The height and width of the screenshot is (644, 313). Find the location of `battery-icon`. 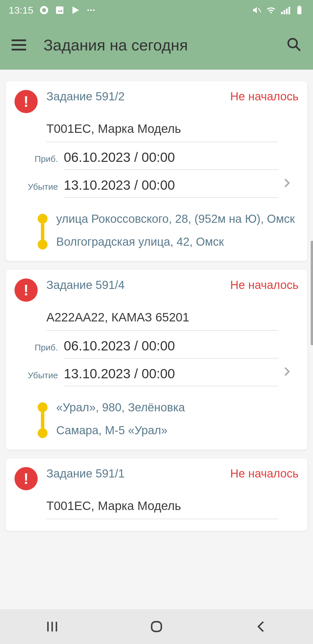

battery-icon is located at coordinates (299, 10).